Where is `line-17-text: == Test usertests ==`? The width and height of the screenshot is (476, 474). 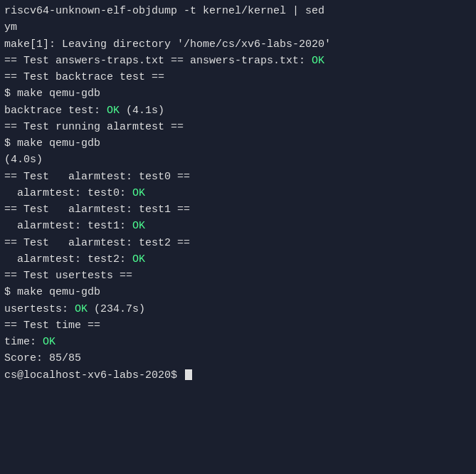
line-17-text: == Test usertests == is located at coordinates (68, 276).